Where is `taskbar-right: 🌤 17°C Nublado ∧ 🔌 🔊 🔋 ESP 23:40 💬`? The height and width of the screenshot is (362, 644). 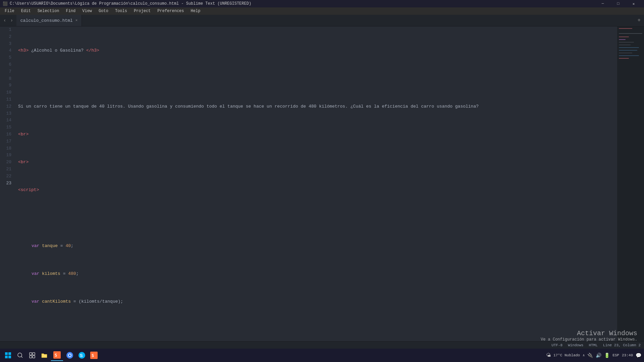 taskbar-right: 🌤 17°C Nublado ∧ 🔌 🔊 🔋 ESP 23:40 💬 is located at coordinates (594, 355).